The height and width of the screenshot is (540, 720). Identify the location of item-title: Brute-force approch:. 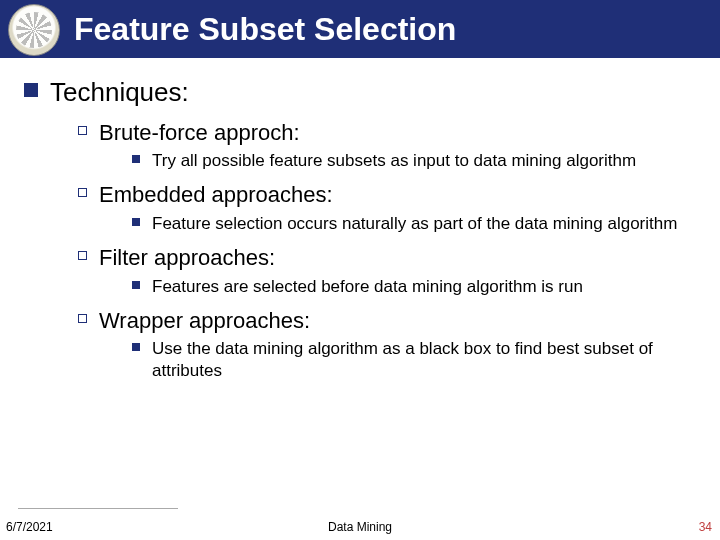
(200, 133).